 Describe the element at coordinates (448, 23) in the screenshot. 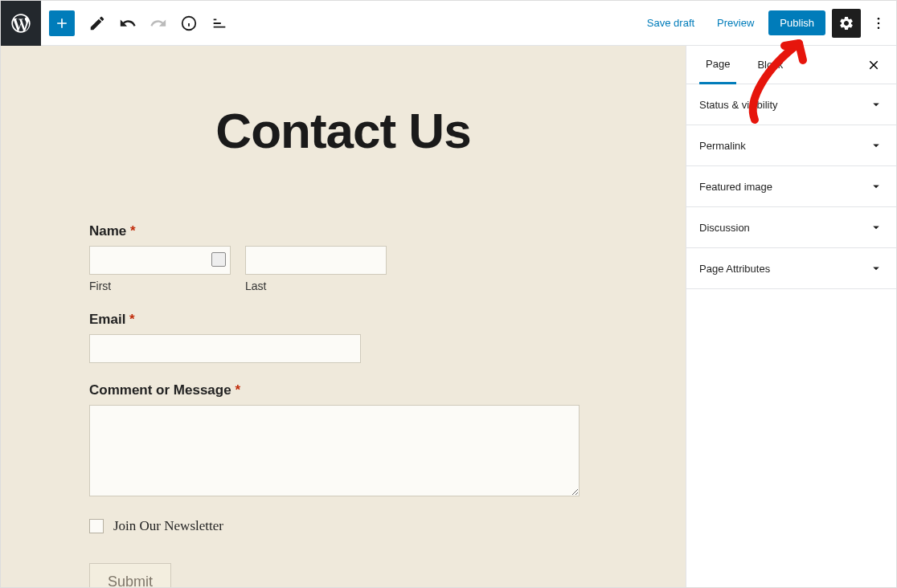

I see `editor-toolbar: Save draft Preview Publish` at that location.